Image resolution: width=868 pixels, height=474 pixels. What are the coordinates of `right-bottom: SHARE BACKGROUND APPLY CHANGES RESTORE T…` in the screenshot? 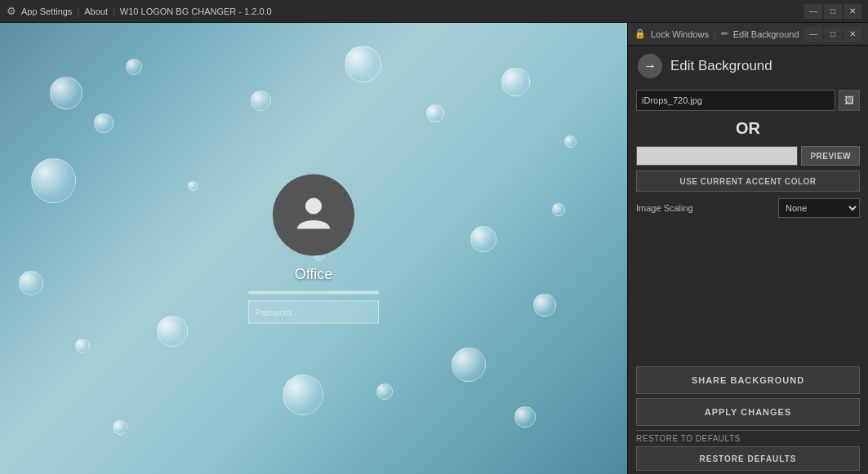 It's located at (748, 418).